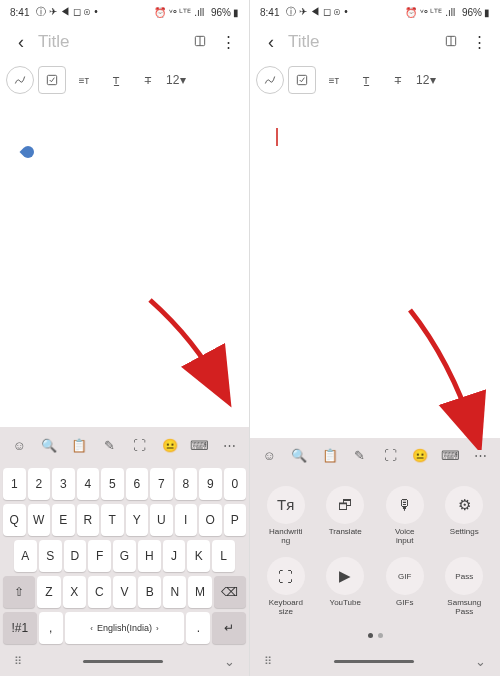 The height and width of the screenshot is (676, 500). Describe the element at coordinates (150, 592) in the screenshot. I see `key-b: B` at that location.